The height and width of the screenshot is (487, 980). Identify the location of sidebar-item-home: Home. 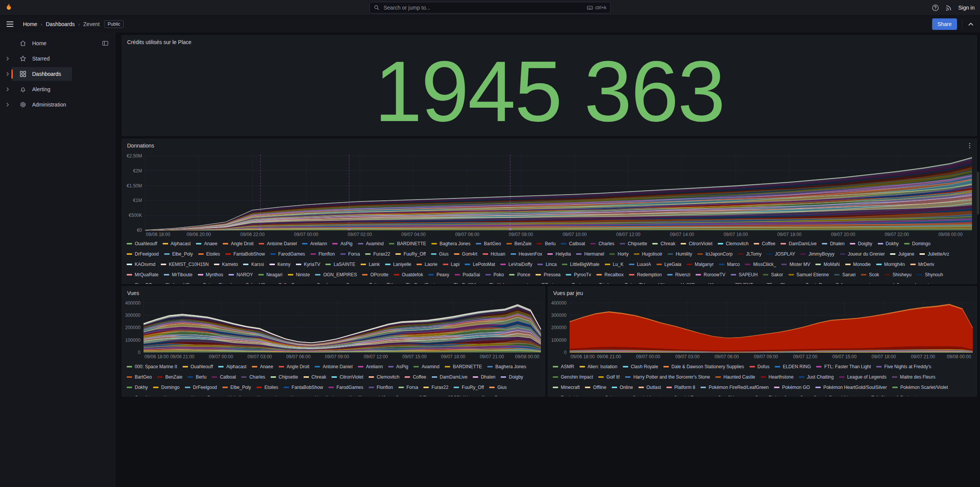
(57, 43).